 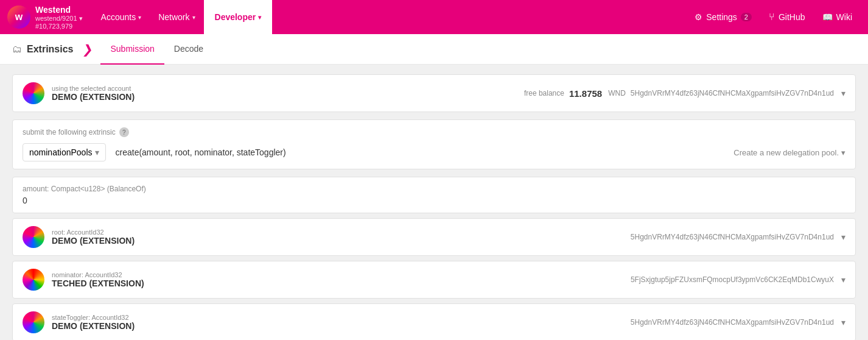 I want to click on statetoggler-account-address-section: 5HgdnVRrMY4dfz63jN46CfNHCMaXgpamfsiHvZGV…, so click(x=738, y=322).